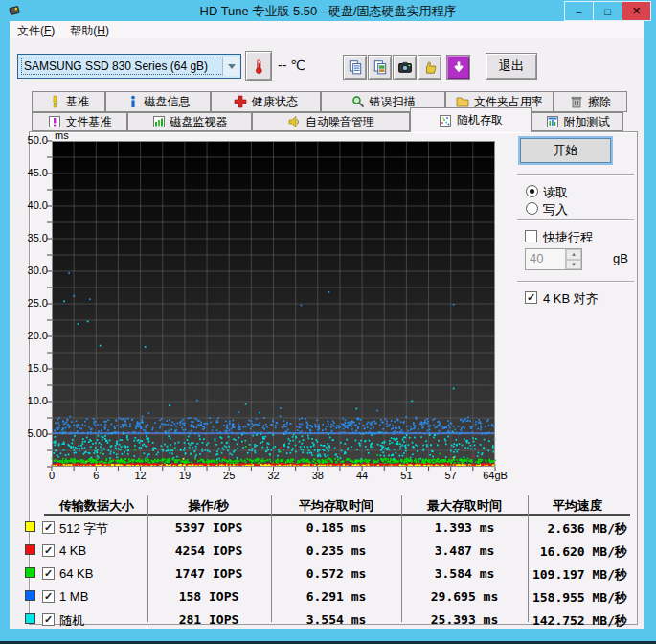 Image resolution: width=656 pixels, height=644 pixels. What do you see at coordinates (573, 259) in the screenshot?
I see `spinner-buttons: ▲▼` at bounding box center [573, 259].